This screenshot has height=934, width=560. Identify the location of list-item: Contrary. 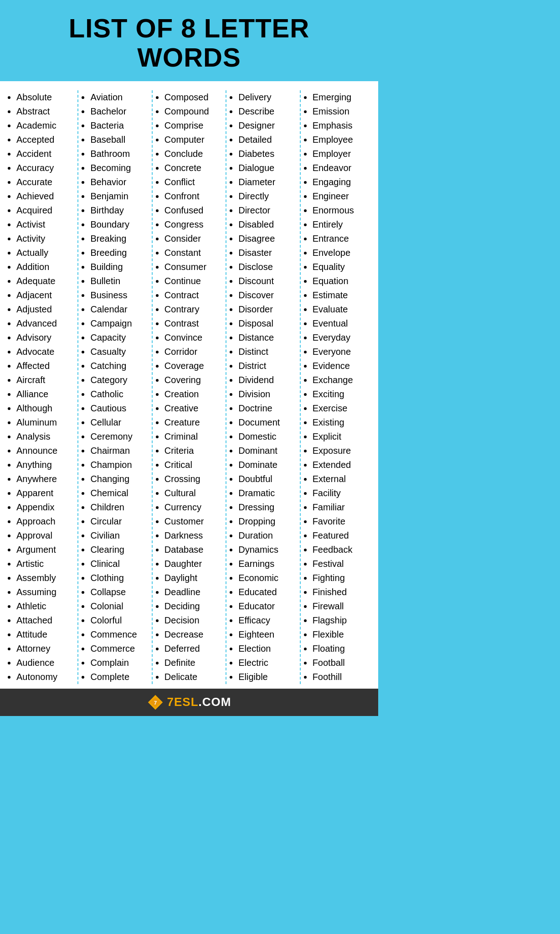
(193, 309).